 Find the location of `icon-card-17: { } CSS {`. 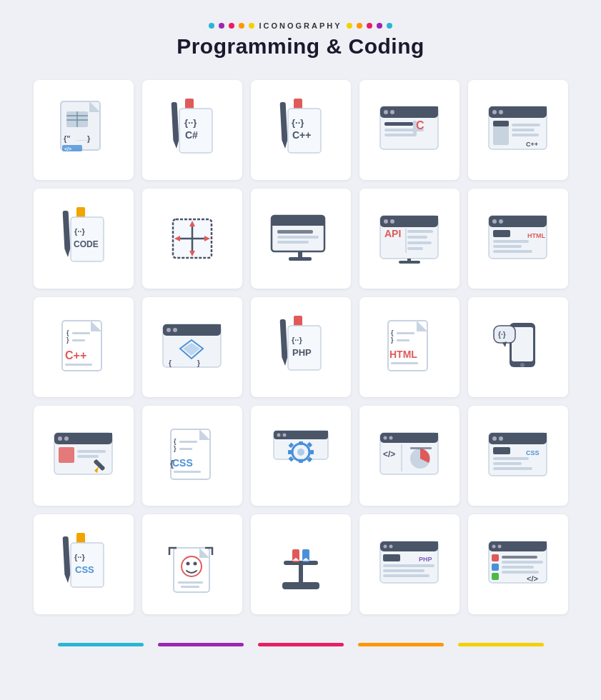

icon-card-17: { } CSS { is located at coordinates (192, 456).